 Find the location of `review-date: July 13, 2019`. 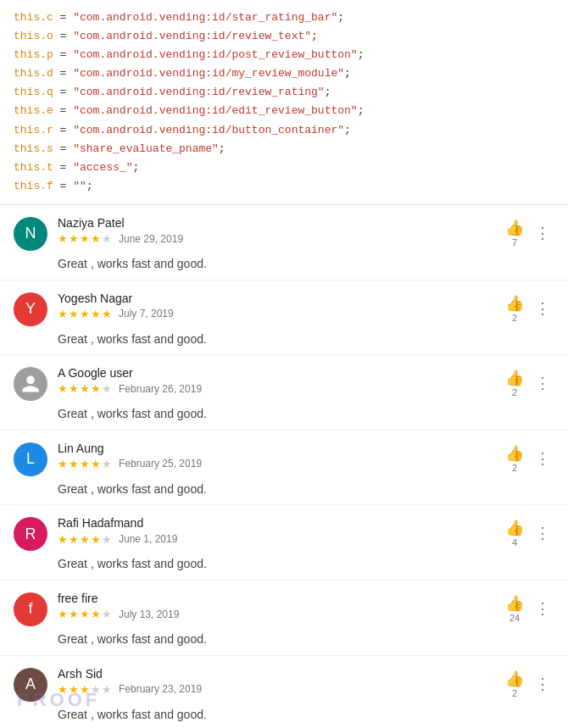

review-date: July 13, 2019 is located at coordinates (149, 614).